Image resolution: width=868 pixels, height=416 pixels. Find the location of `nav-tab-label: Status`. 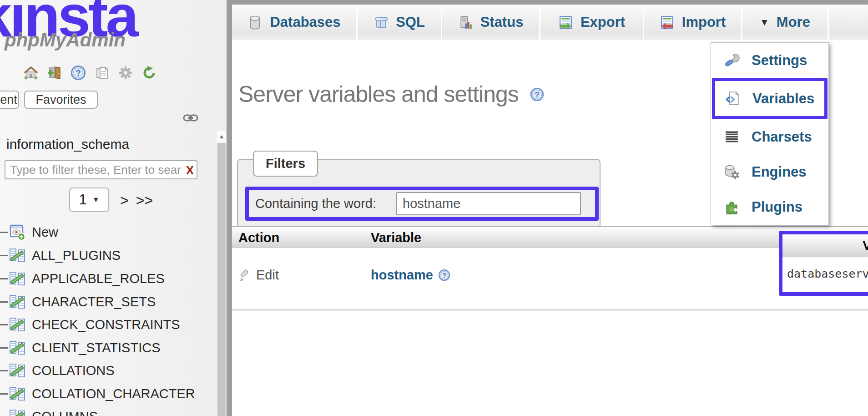

nav-tab-label: Status is located at coordinates (502, 22).